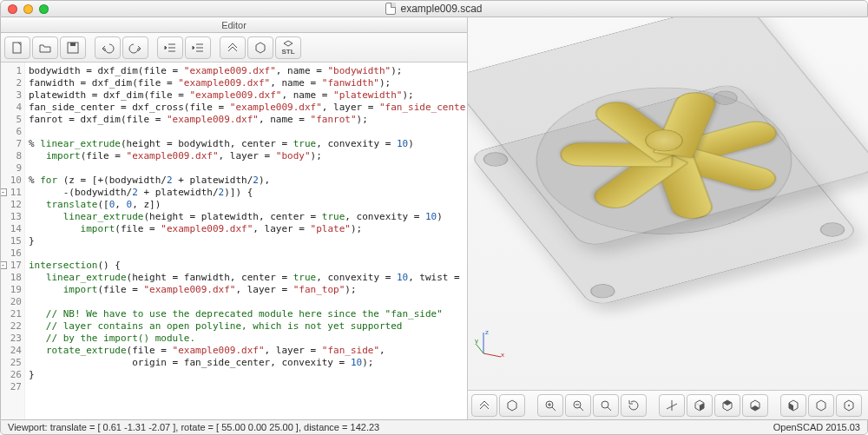 This screenshot has width=868, height=435. Describe the element at coordinates (487, 332) in the screenshot. I see `svg-text: z` at that location.